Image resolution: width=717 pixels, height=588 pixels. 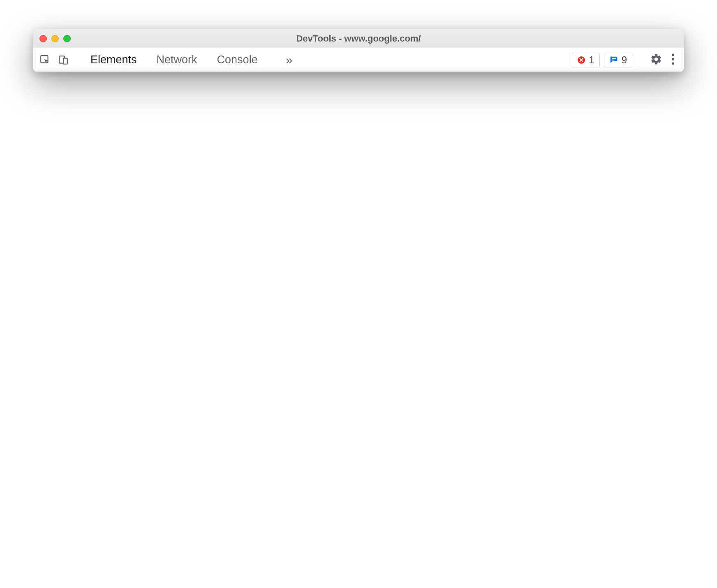 What do you see at coordinates (238, 60) in the screenshot?
I see `tab-console: Console` at bounding box center [238, 60].